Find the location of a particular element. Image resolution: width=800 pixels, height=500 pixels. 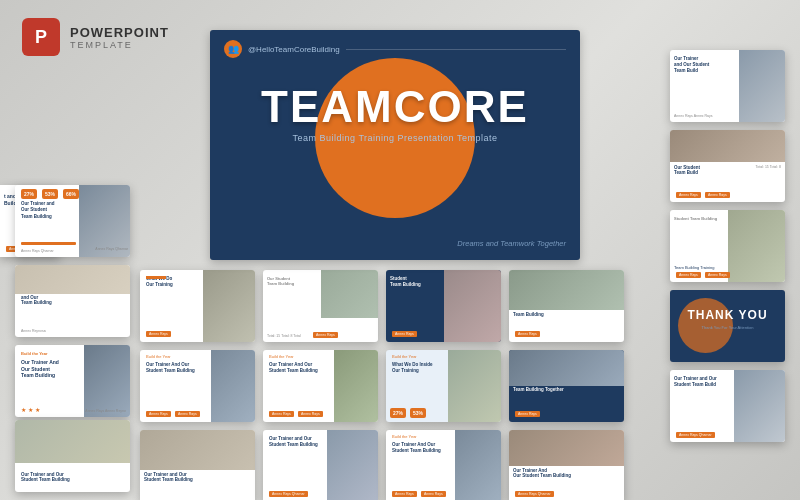

slide-right-1: Our Trainerand Our StudentTeam Build Ann… is located at coordinates (728, 86).